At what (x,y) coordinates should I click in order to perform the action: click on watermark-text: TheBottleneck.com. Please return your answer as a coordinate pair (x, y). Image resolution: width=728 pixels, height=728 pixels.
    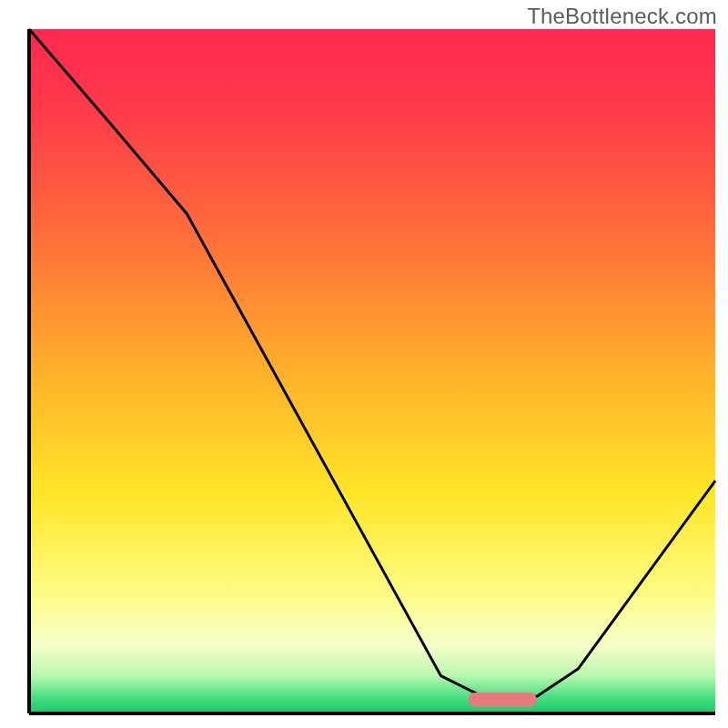
    Looking at the image, I should click on (622, 16).